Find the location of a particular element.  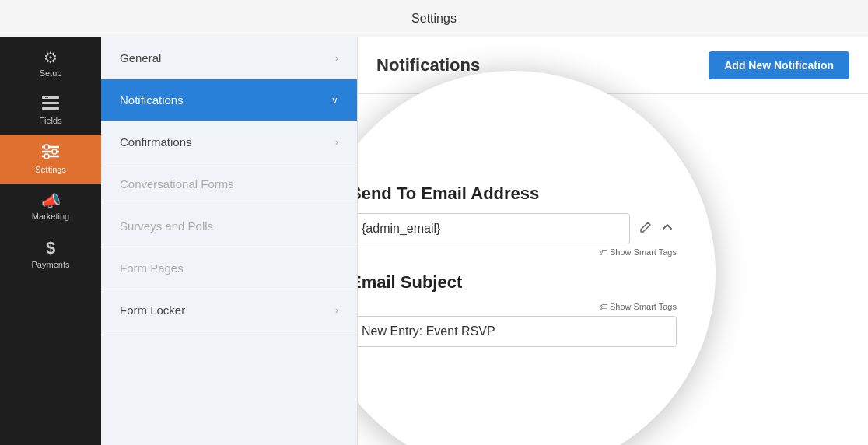

send-to-email-actions is located at coordinates (656, 229).